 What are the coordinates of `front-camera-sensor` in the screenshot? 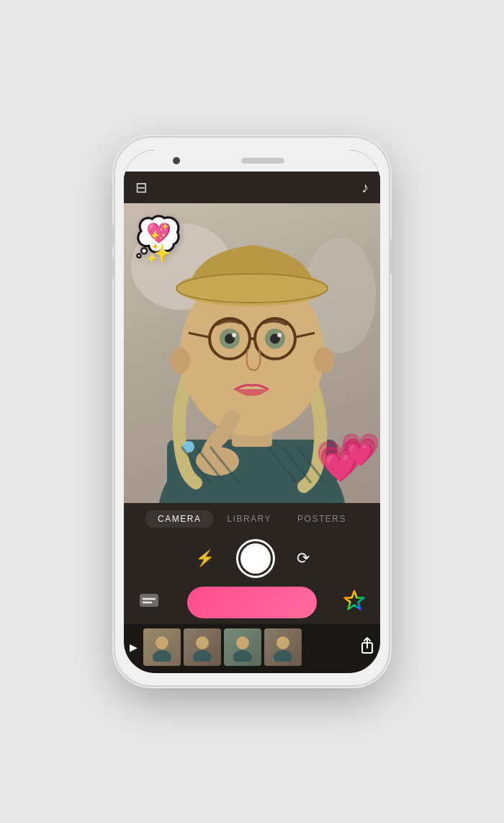 It's located at (176, 161).